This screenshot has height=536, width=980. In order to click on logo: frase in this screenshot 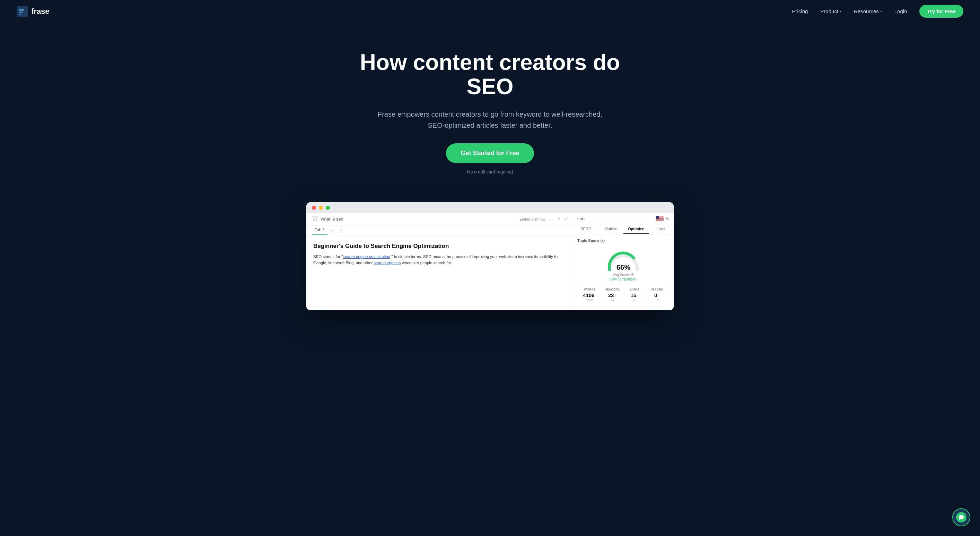, I will do `click(33, 11)`.